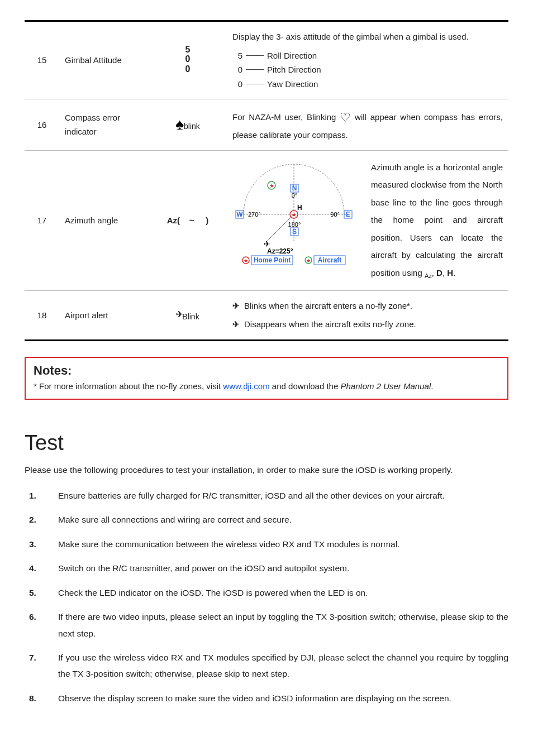  I want to click on azimuth-formula: Az, D, H., so click(440, 272).